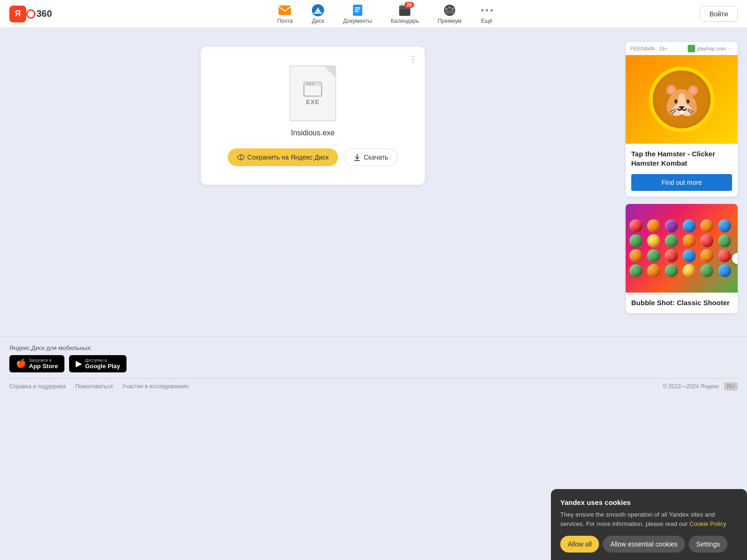 This screenshot has height=560, width=747. I want to click on nav-calendar: 26 Календарь, so click(405, 14).